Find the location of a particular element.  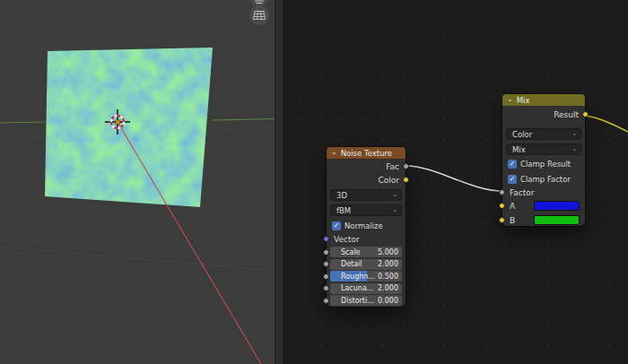

link-fac-to-factor is located at coordinates (454, 178).